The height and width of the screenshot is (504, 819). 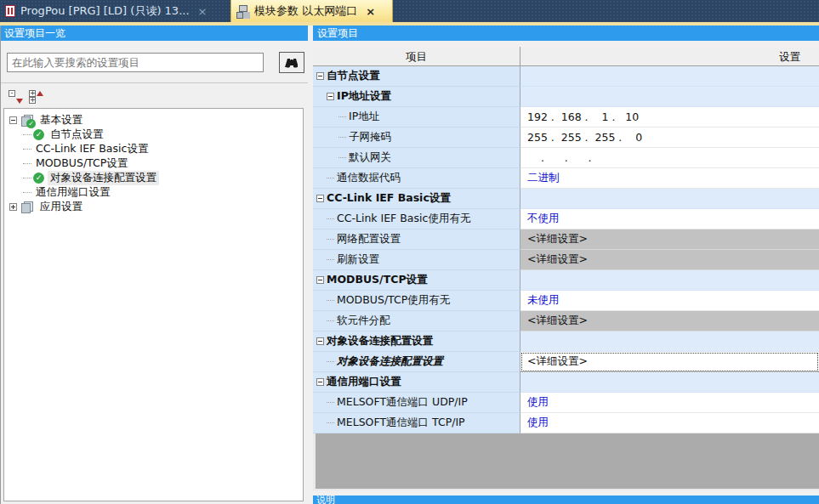 I want to click on tree-item-modbus-tcp: MODBUS/TCP设置, so click(x=153, y=163).